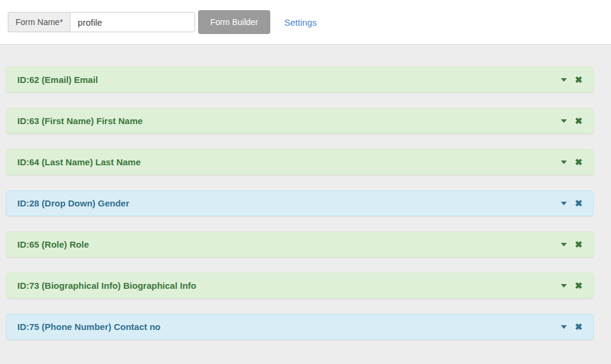 The image size is (611, 364). I want to click on field-row: ID:62 (Email) Email ✖, so click(300, 80).